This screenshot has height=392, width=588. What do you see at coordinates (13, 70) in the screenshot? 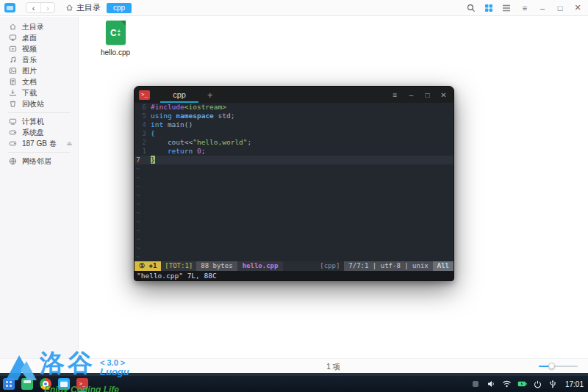
I see `picture-icon` at bounding box center [13, 70].